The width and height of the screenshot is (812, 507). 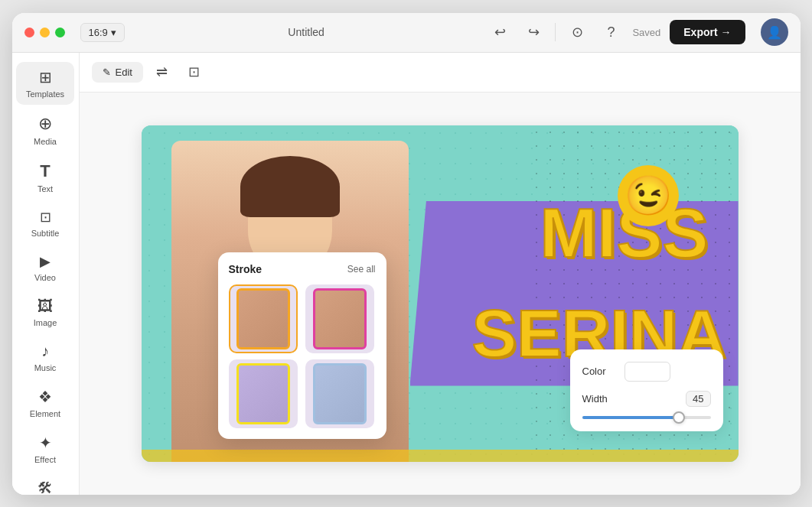 What do you see at coordinates (501, 32) in the screenshot?
I see `undo-icon: ↩` at bounding box center [501, 32].